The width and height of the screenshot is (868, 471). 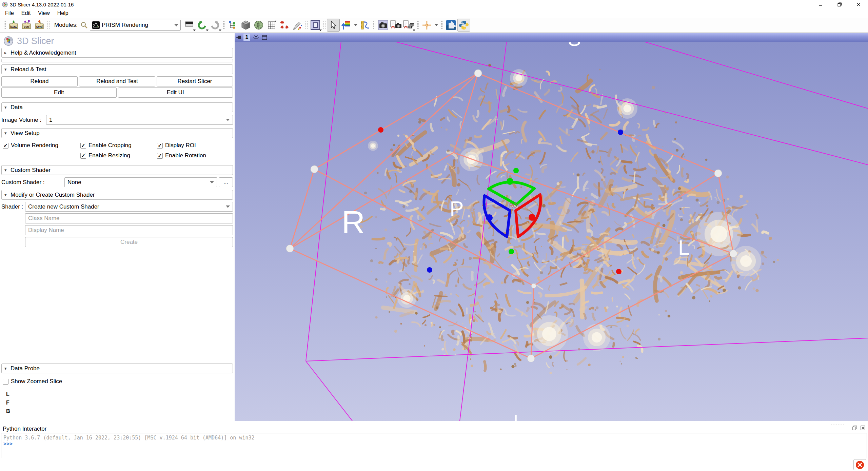 I want to click on error-log-button, so click(x=860, y=465).